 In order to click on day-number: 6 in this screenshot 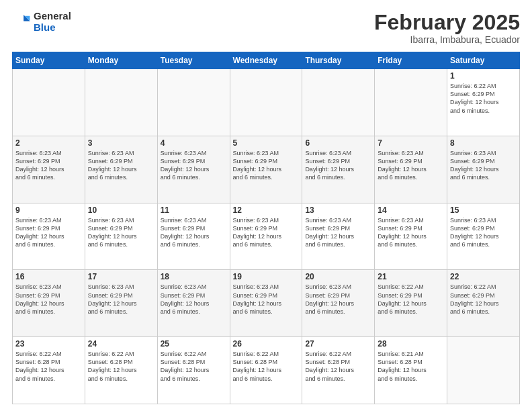, I will do `click(339, 143)`.